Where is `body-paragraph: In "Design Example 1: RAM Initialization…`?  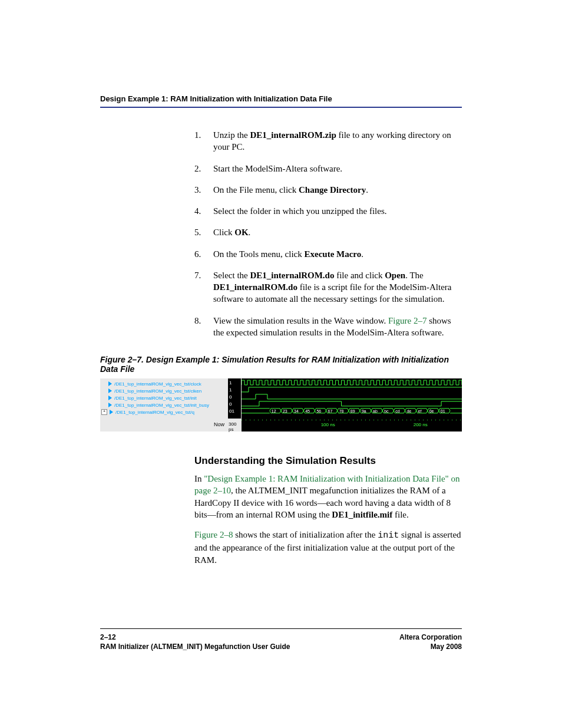 body-paragraph: In "Design Example 1: RAM Initialization… is located at coordinates (328, 496).